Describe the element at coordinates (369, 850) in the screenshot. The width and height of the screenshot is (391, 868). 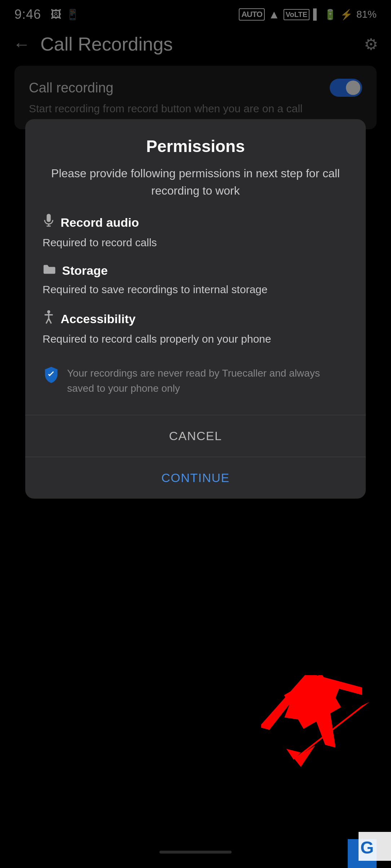
I see `watermark: G` at that location.